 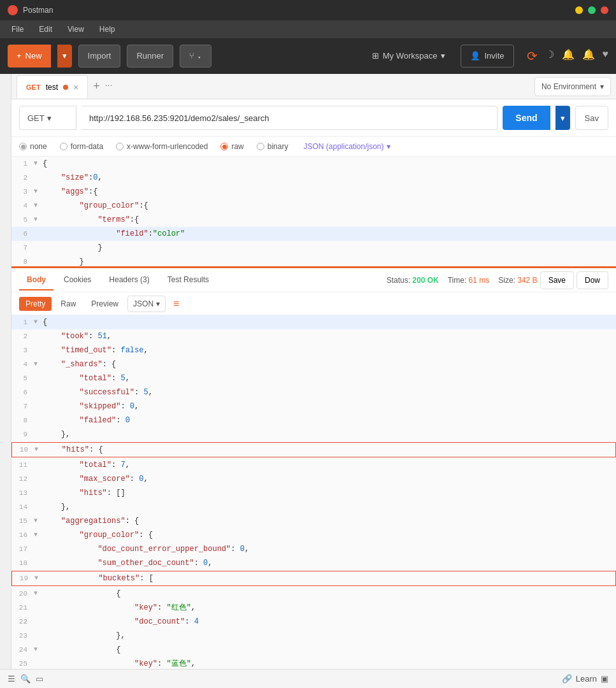 What do you see at coordinates (313, 650) in the screenshot?
I see `resp-line: 24 ▼ {` at bounding box center [313, 650].